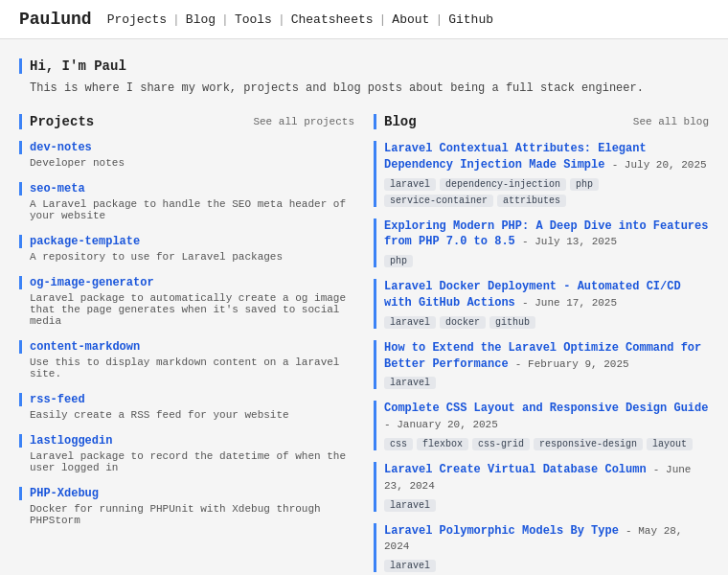  Describe the element at coordinates (304, 122) in the screenshot. I see `see-all-projects-link: See all projects` at that location.